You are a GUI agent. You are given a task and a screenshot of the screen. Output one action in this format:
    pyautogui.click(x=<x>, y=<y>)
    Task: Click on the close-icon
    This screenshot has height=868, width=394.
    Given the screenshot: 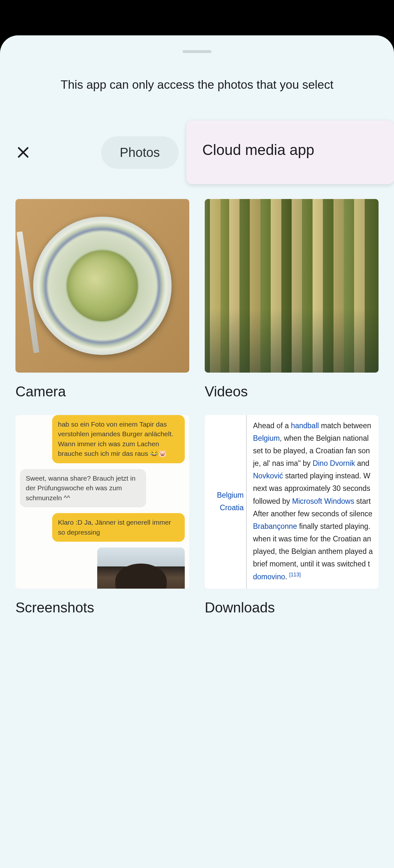 What is the action you would take?
    pyautogui.click(x=23, y=152)
    